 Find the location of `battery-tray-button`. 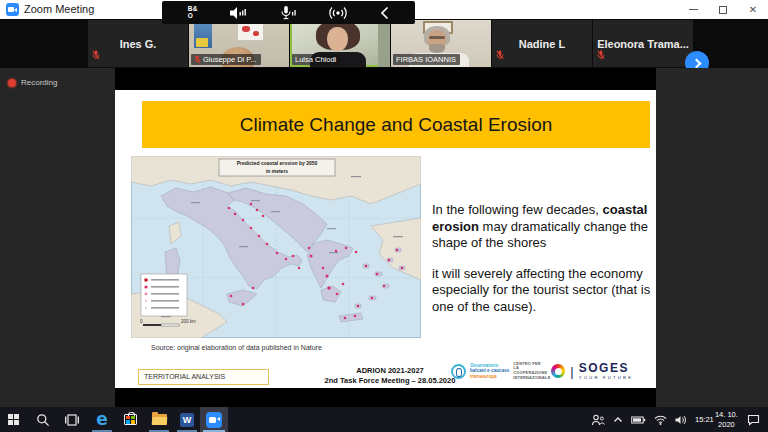

battery-tray-button is located at coordinates (638, 420).